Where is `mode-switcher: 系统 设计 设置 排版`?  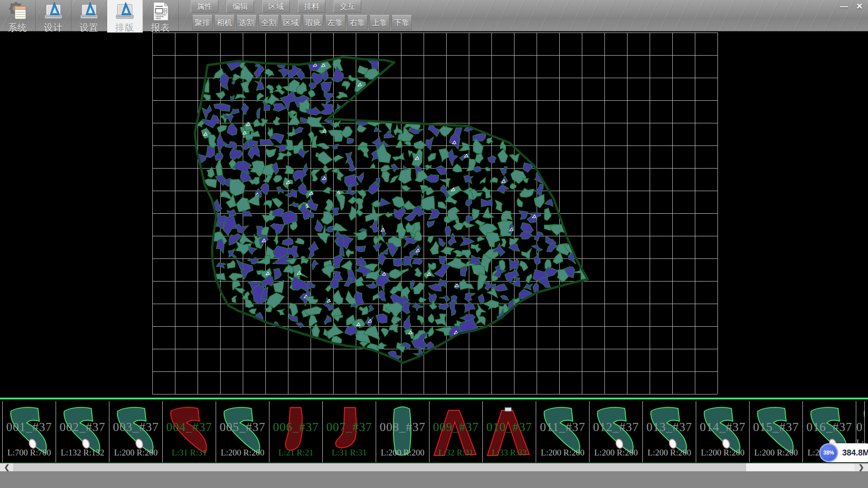
mode-switcher: 系统 设计 设置 排版 is located at coordinates (90, 16).